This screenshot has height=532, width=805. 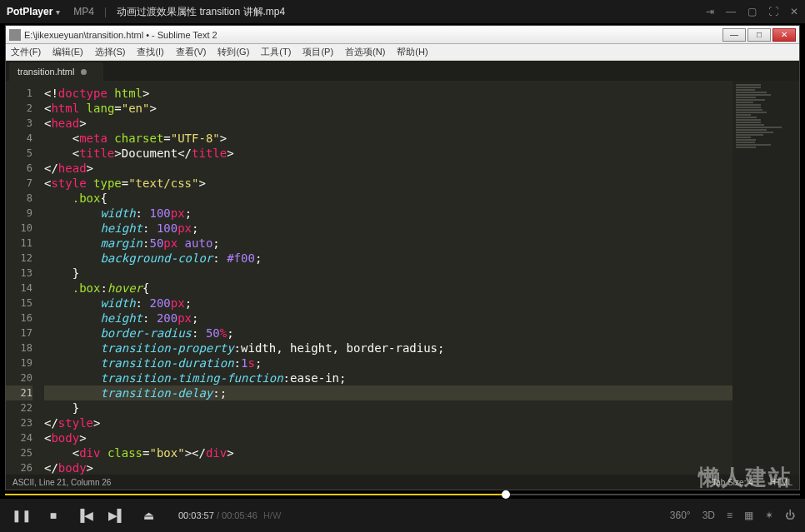 I want to click on close-button: ✕, so click(x=794, y=12).